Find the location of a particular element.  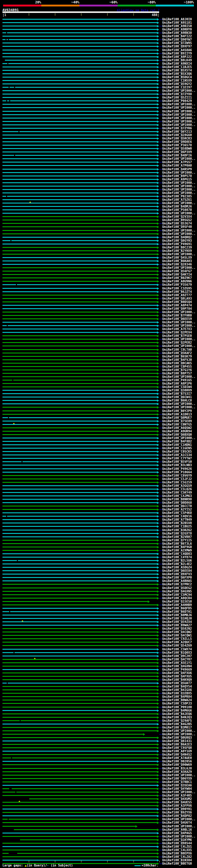

hit-row: UniRef100_B1N384 is located at coordinates (98, 860).